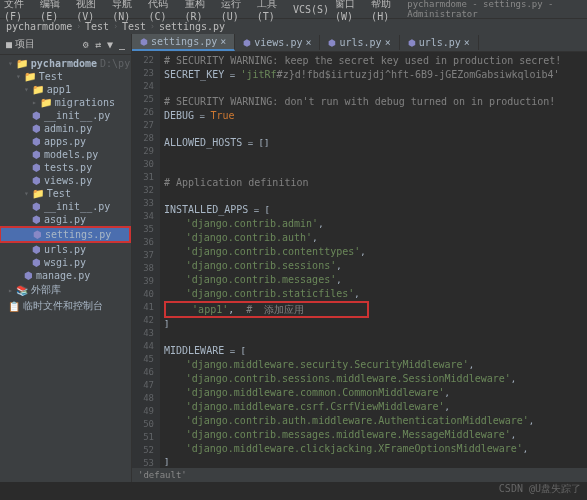  What do you see at coordinates (272, 11) in the screenshot?
I see `menu-tools: 工具(T)` at bounding box center [272, 11].